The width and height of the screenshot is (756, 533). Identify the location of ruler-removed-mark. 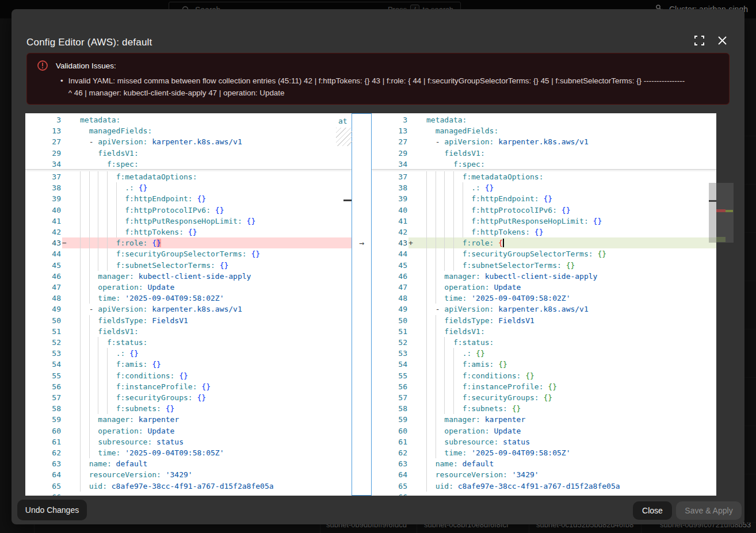
(721, 210).